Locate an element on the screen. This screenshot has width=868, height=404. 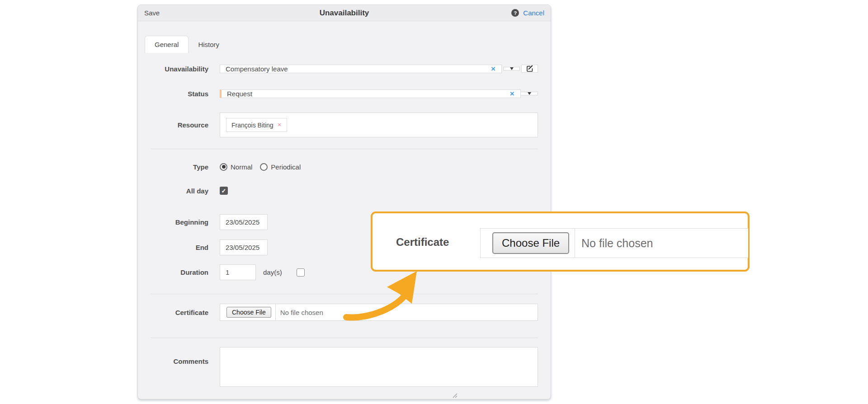
comments-label: Comments is located at coordinates (179, 367).